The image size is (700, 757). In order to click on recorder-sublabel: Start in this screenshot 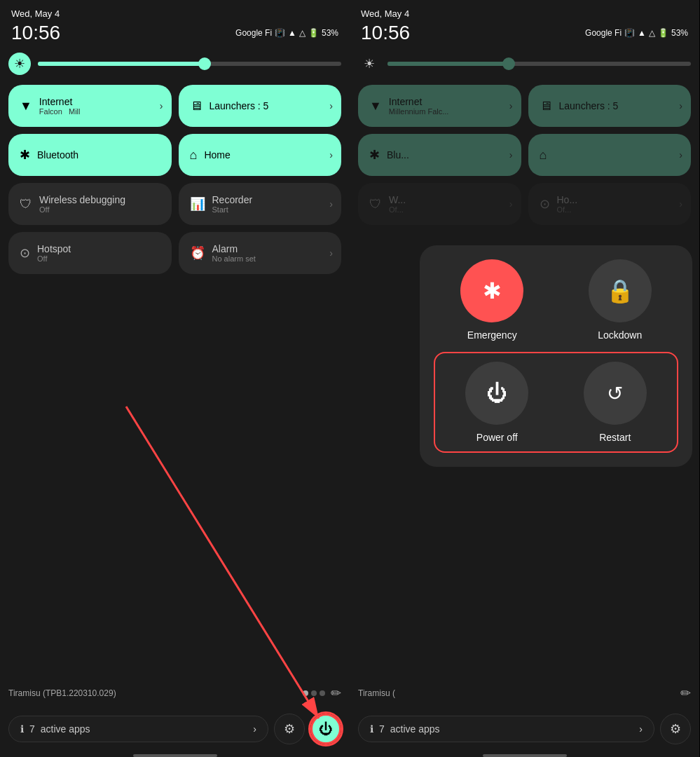, I will do `click(233, 210)`.